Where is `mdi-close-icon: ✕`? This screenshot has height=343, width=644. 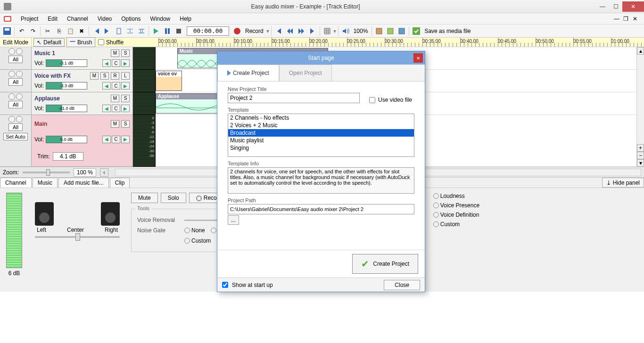 mdi-close-icon: ✕ is located at coordinates (636, 19).